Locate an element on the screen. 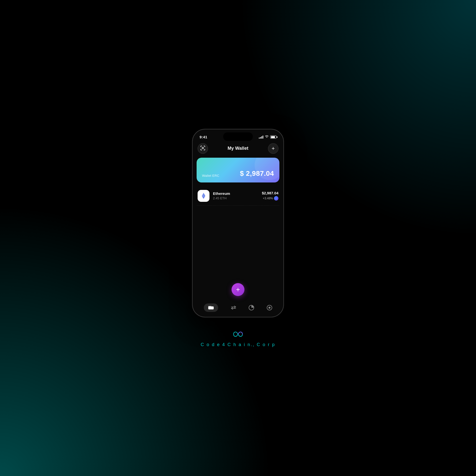  brand-name-part1: C o d e 4 C h a i n is located at coordinates (226, 345).